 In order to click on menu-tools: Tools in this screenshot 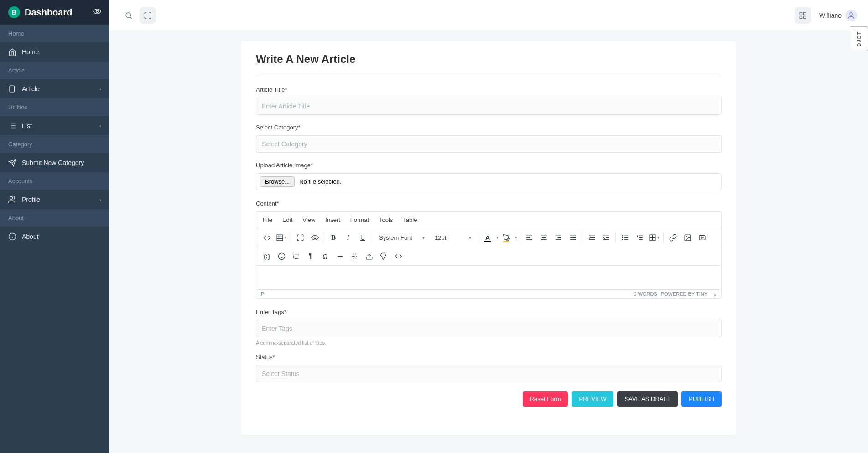, I will do `click(386, 220)`.